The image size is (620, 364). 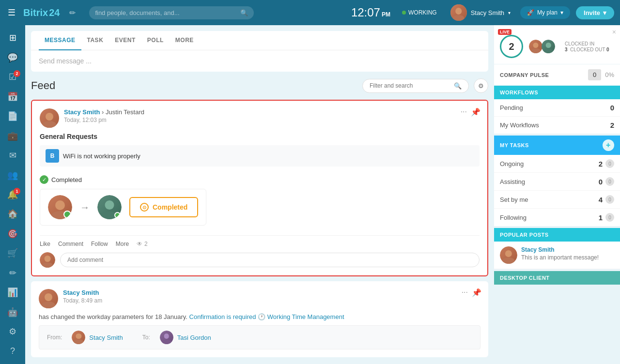 I want to click on post-author-line: Stacy Smith › Justin Testard, so click(x=272, y=112).